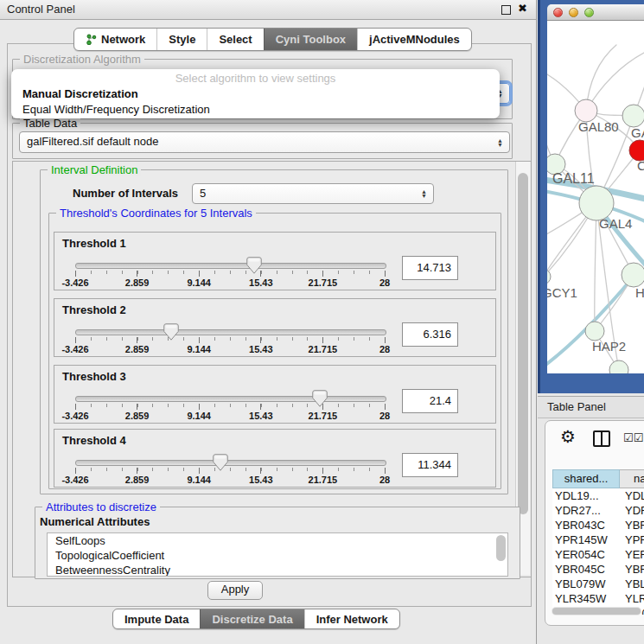 The image size is (644, 644). What do you see at coordinates (586, 555) in the screenshot?
I see `table-cell-shared-name: YER054C` at bounding box center [586, 555].